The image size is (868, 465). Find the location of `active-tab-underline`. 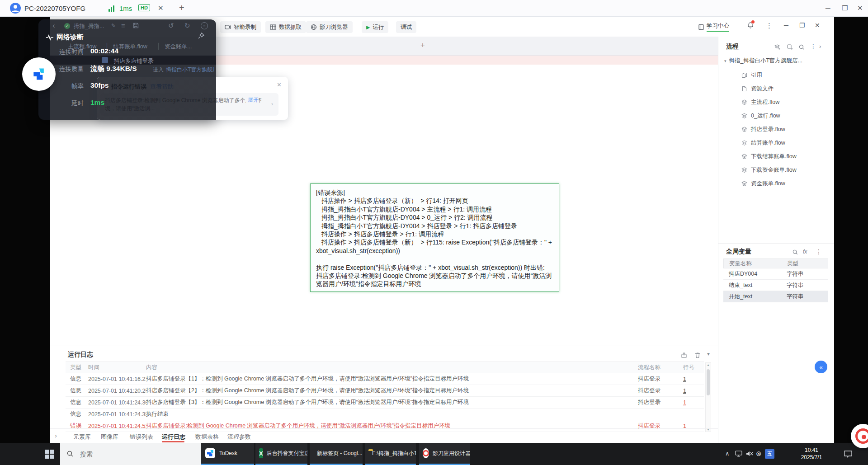

active-tab-underline is located at coordinates (173, 442).